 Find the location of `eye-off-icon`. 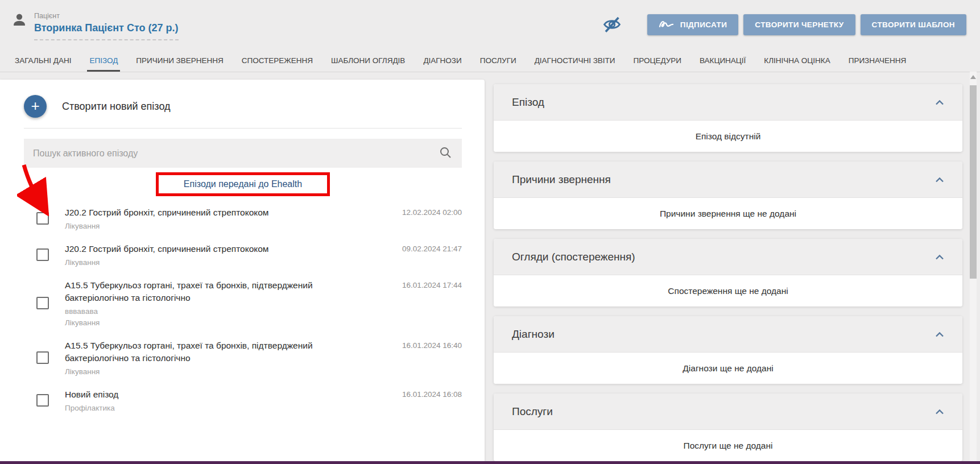

eye-off-icon is located at coordinates (612, 24).